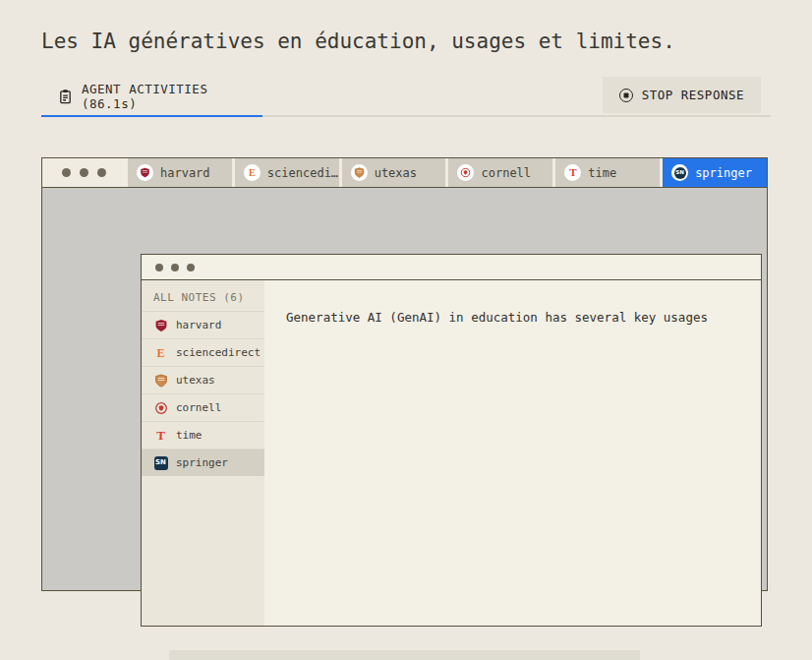 Image resolution: width=812 pixels, height=660 pixels. I want to click on note-item-label: cornell, so click(199, 407).